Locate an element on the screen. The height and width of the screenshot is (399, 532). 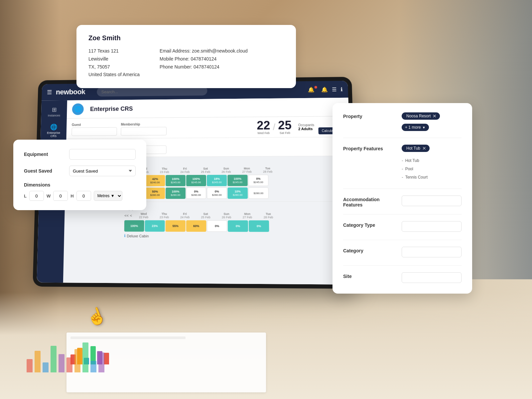
property-tags: Noosa Resort ✕ + 1 more ▼ is located at coordinates (432, 122).